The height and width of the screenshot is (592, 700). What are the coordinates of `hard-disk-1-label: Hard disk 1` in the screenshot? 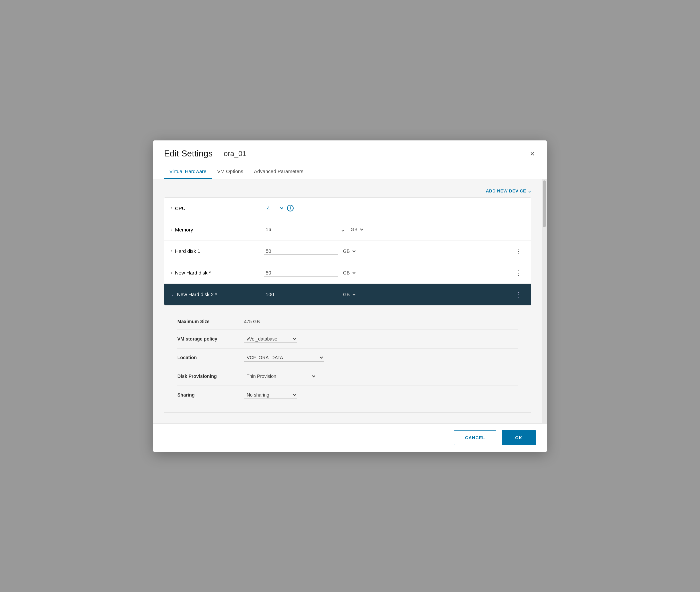 It's located at (188, 251).